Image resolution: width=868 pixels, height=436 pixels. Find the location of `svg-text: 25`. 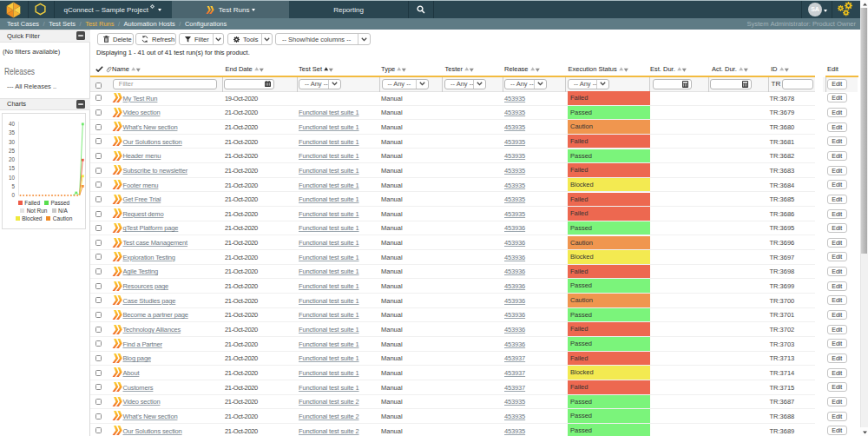

svg-text: 25 is located at coordinates (12, 149).